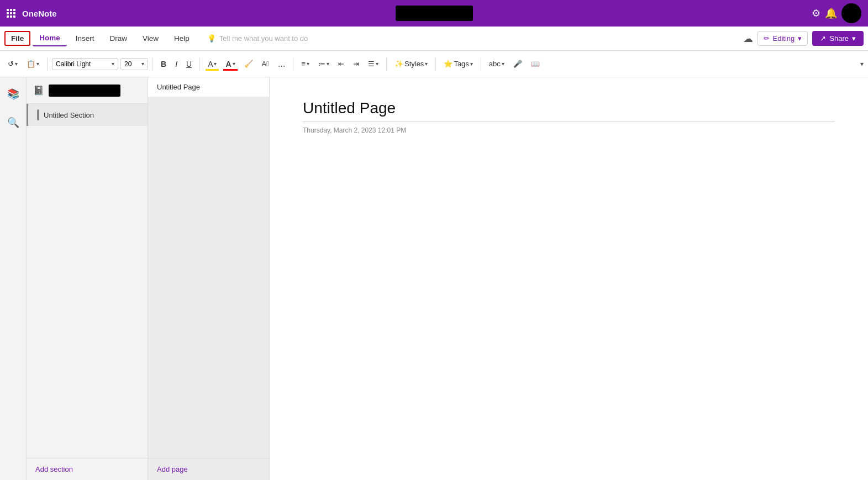 The height and width of the screenshot is (480, 868). What do you see at coordinates (50, 39) in the screenshot?
I see `menu-home: Home` at bounding box center [50, 39].